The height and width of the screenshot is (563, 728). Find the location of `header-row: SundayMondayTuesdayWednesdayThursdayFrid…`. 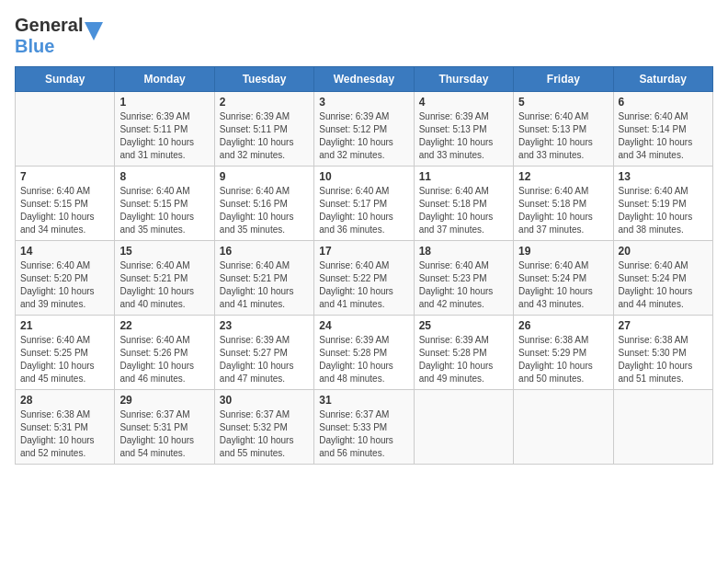

header-row: SundayMondayTuesdayWednesdayThursdayFrid… is located at coordinates (364, 79).